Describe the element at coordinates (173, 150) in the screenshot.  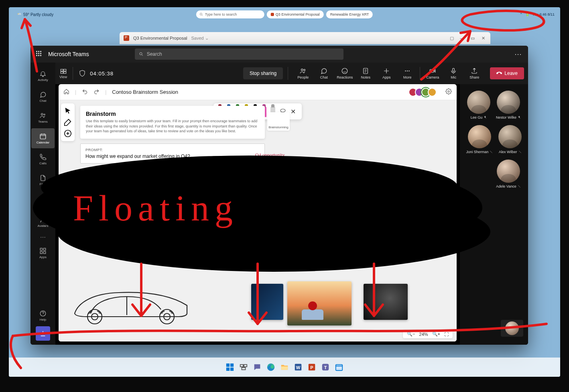
I see `prompt-label: PROMPT:` at that location.